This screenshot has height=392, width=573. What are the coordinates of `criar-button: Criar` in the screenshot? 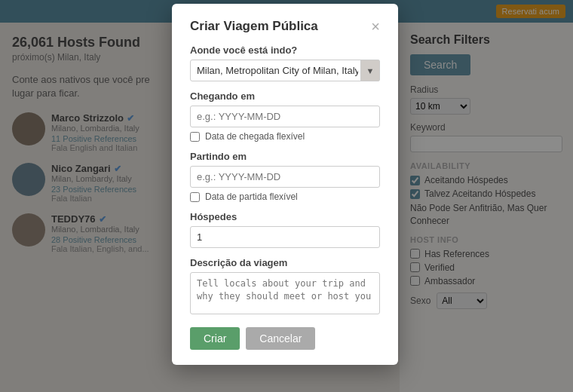 It's located at (215, 338).